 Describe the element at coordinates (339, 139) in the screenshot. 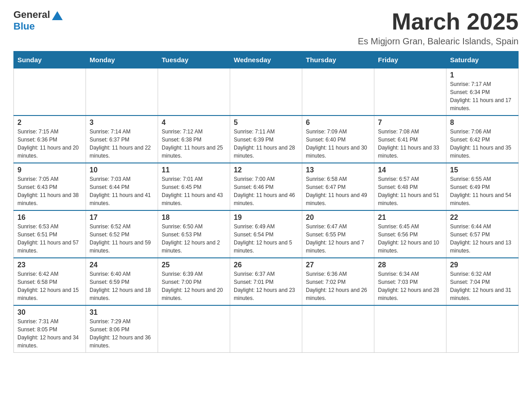

I see `table-row: 6Sunrise: 7:09 AM Sunset: 6:40 PM Daylig…` at that location.